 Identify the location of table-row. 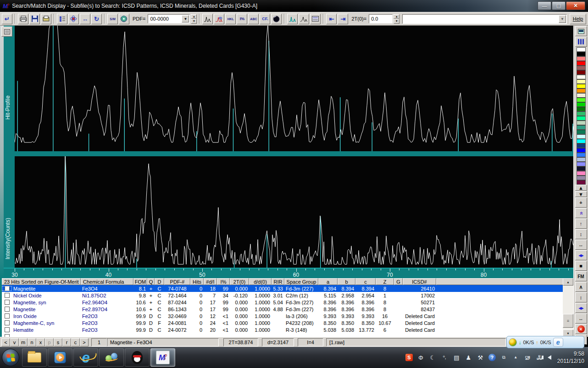
(288, 335).